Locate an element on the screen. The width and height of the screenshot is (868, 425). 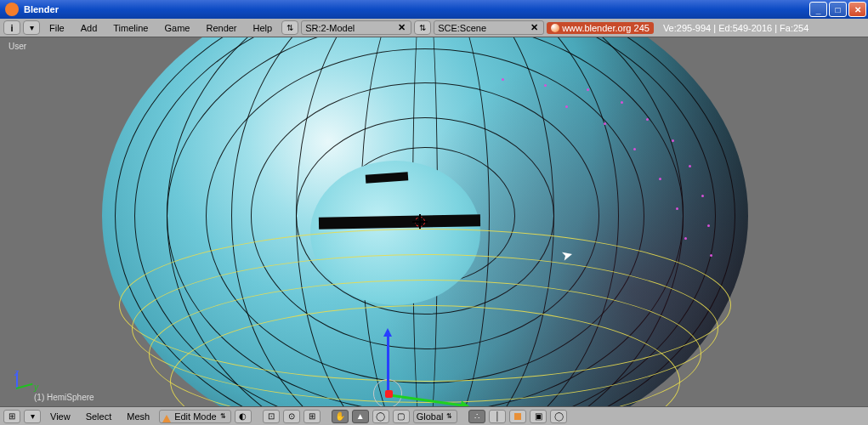
screen-layout-delete-icon: ✕ is located at coordinates (401, 27).